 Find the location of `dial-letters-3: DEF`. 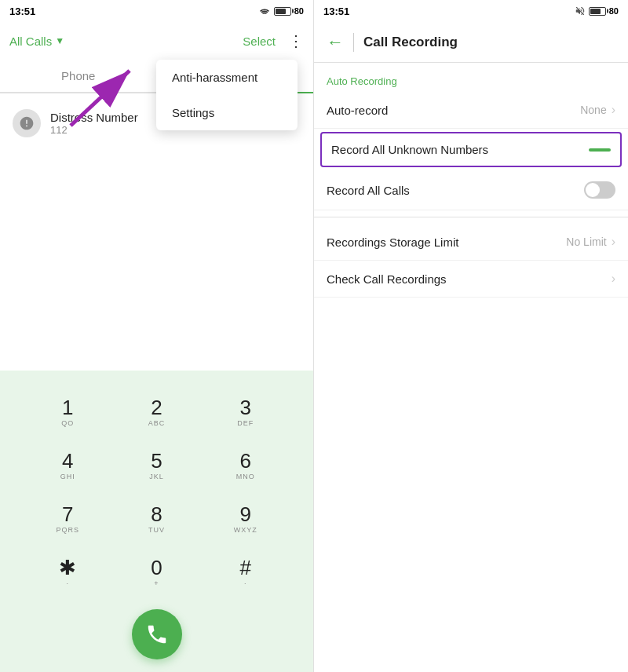

dial-letters-3: DEF is located at coordinates (245, 424).